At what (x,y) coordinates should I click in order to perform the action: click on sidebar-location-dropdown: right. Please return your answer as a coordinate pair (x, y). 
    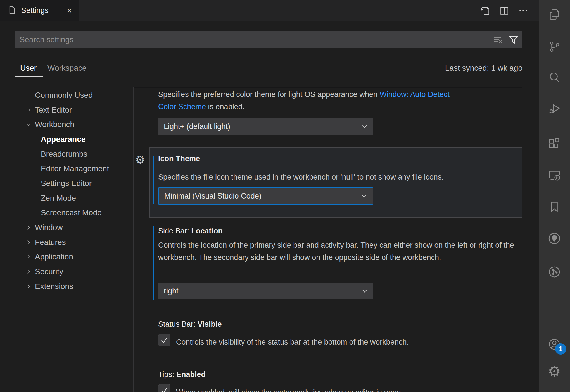
    Looking at the image, I should click on (266, 291).